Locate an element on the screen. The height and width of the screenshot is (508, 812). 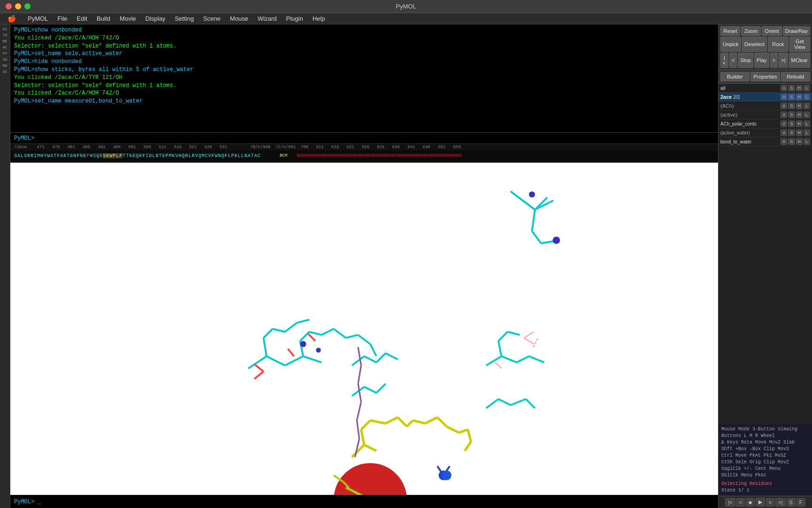
zoom-button: Zoom is located at coordinates (751, 31).